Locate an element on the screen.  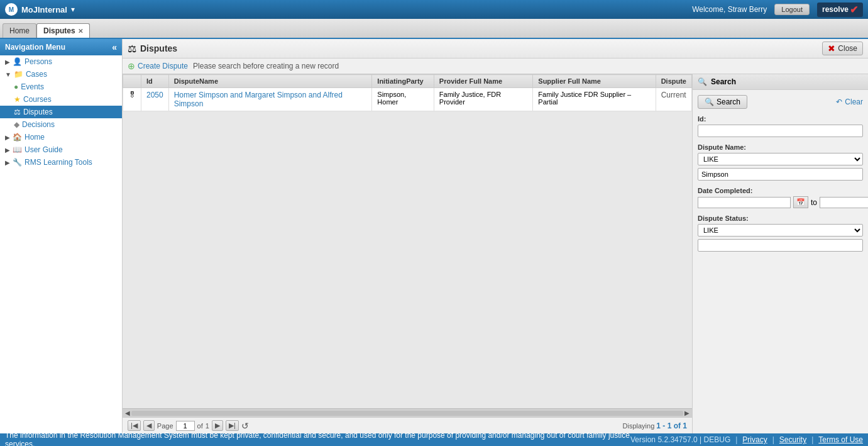
date-range-row: 📅 to 📅 is located at coordinates (781, 203).